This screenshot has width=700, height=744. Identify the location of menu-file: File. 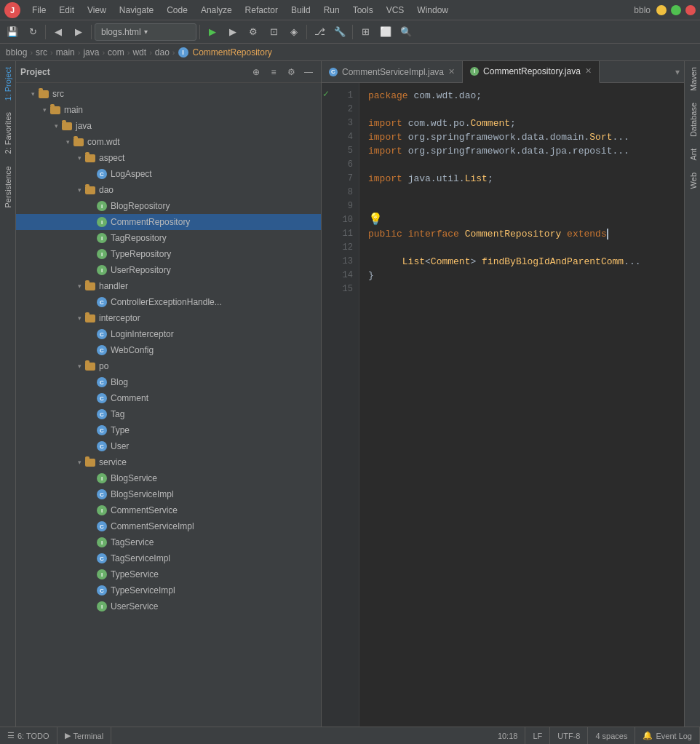
(39, 10).